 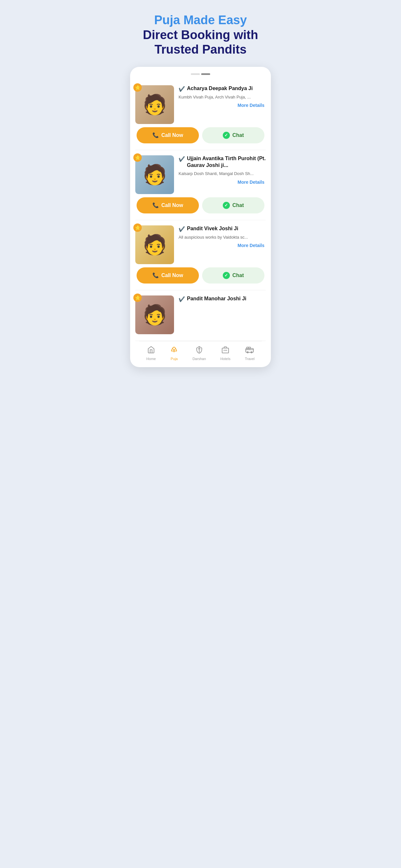 I want to click on pandit-name-3: Pandit Vivek Joshi Ji, so click(x=213, y=229).